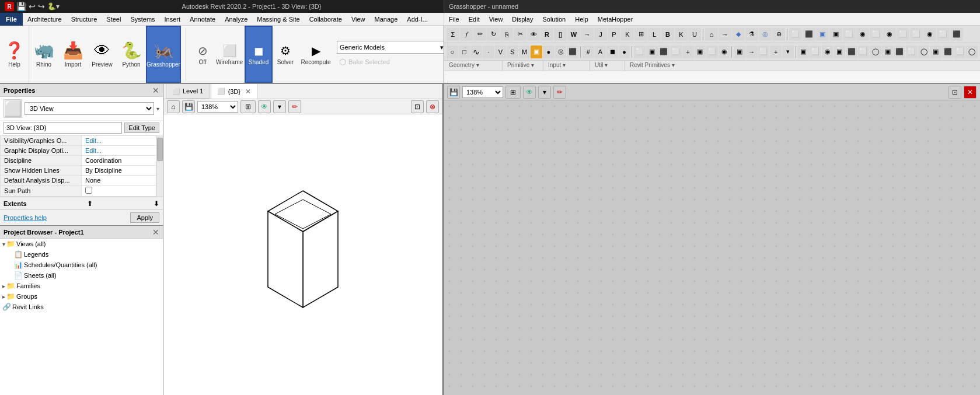 This screenshot has height=395, width=980. I want to click on gh-comp-ring: ◎, so click(561, 52).